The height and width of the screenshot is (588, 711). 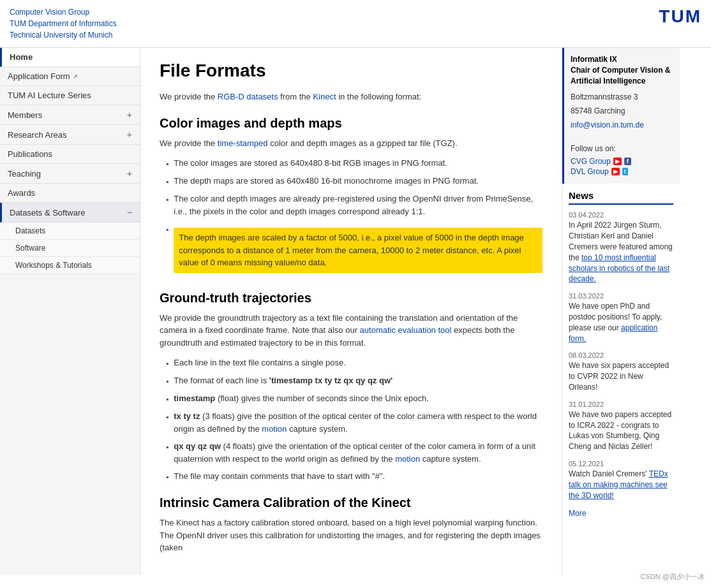 I want to click on tum-university-link: Technical University of Munich, so click(x=63, y=35).